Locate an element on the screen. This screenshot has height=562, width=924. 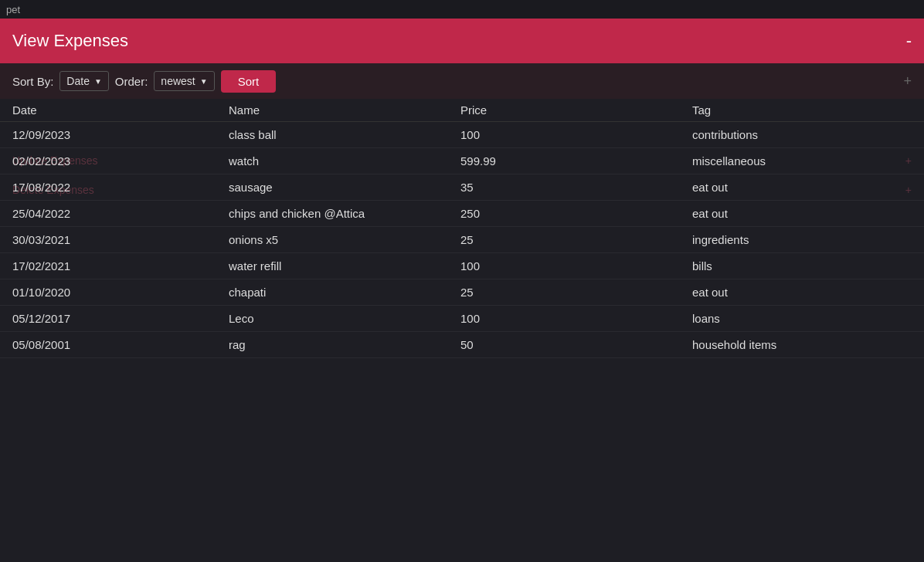
cell-tag: miscellaneous is located at coordinates (802, 161).